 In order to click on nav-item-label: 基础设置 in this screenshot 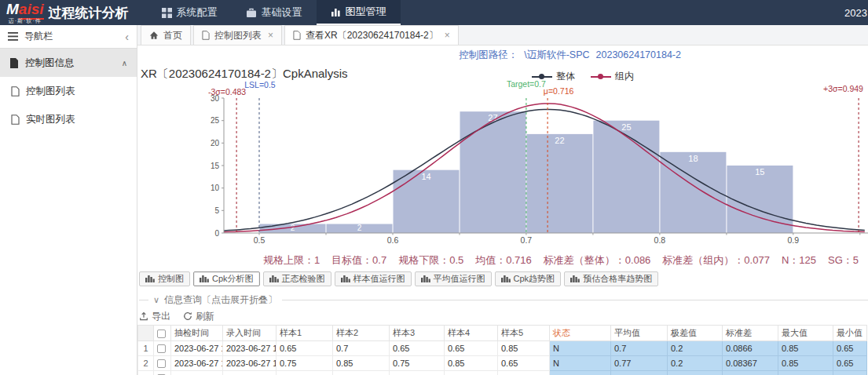, I will do `click(282, 13)`.